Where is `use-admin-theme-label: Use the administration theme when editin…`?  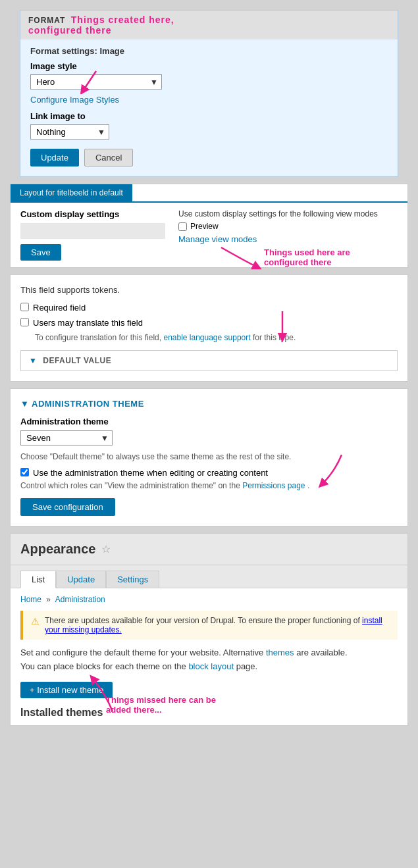 use-admin-theme-label: Use the administration theme when editin… is located at coordinates (150, 472).